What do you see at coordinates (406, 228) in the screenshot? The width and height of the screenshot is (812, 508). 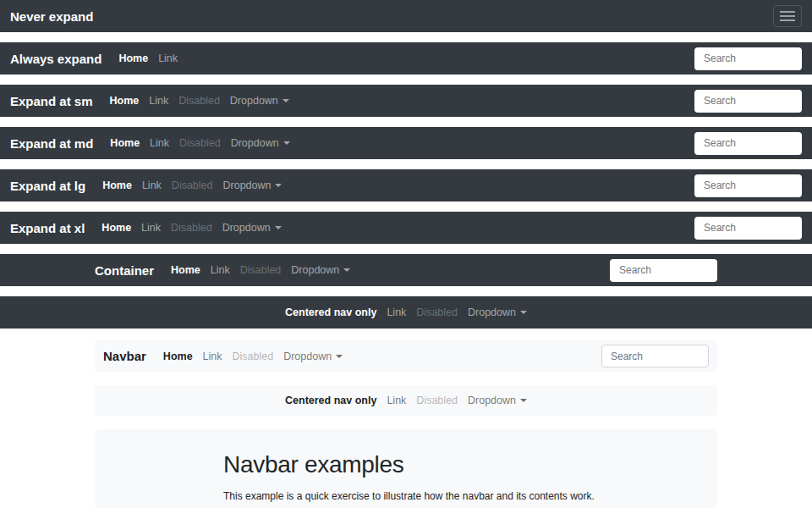 I see `navbar-expand-xl: Expand at xl Home Link Disabled Dropdown` at bounding box center [406, 228].